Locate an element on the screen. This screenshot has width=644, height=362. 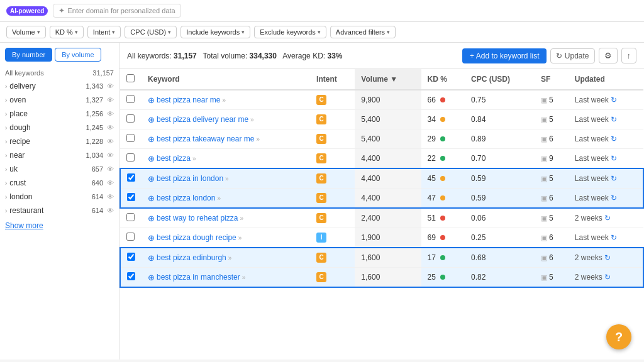
sidebar-item: › london 614 👁 is located at coordinates (59, 197).